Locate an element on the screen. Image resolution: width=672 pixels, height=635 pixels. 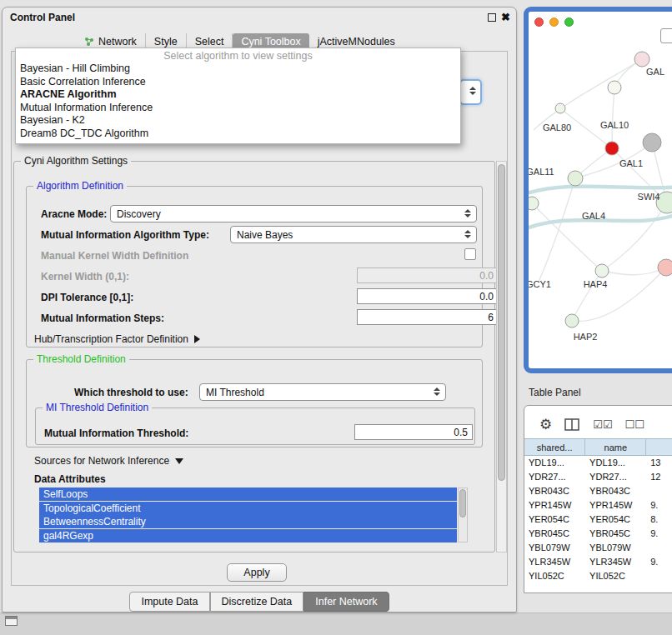
attribute-list-item: BetweennessCentrality is located at coordinates (248, 522).